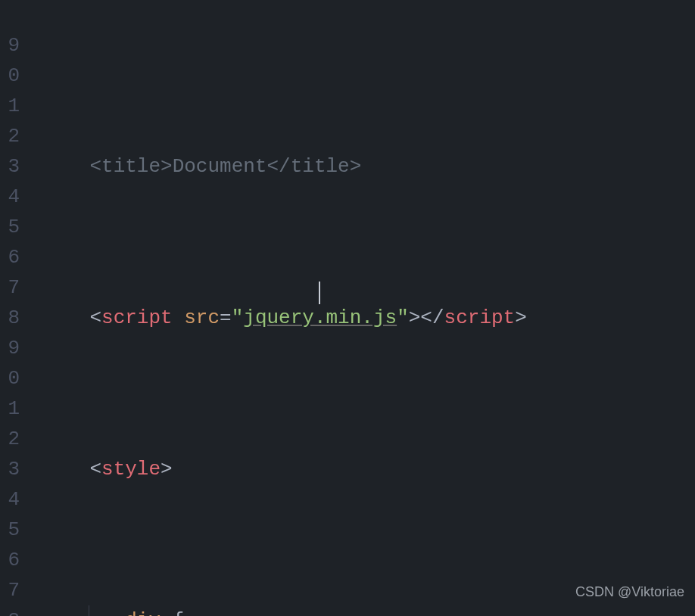  Describe the element at coordinates (285, 611) in the screenshot. I see `code-line: div {` at that location.